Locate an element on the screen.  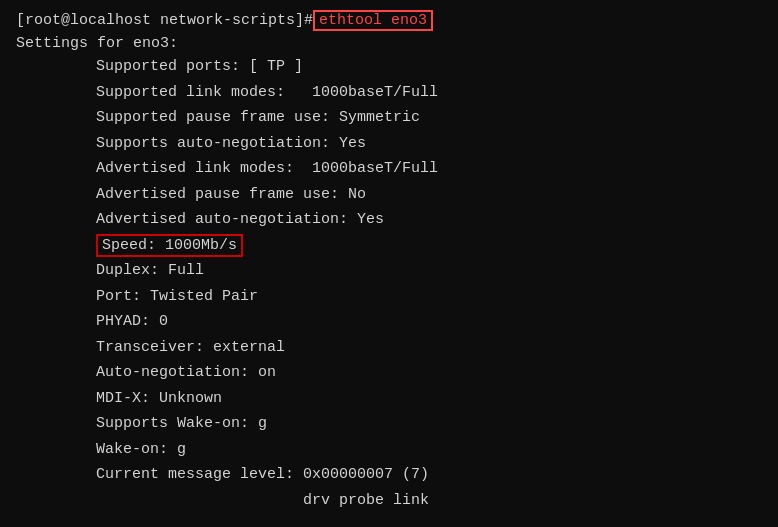
supported-link-modes-line: Supported link modes: 1000baseT/Full is located at coordinates (389, 93).